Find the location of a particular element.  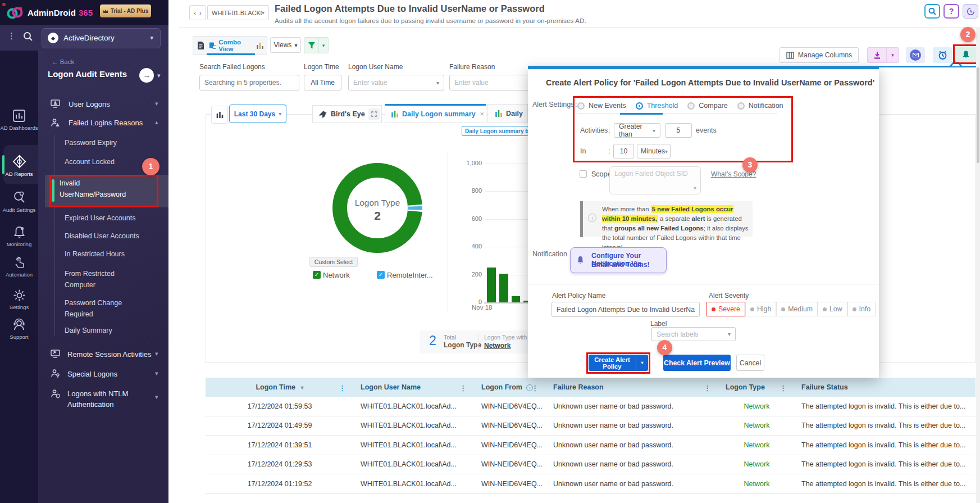

pin-report-button: → is located at coordinates (147, 75).